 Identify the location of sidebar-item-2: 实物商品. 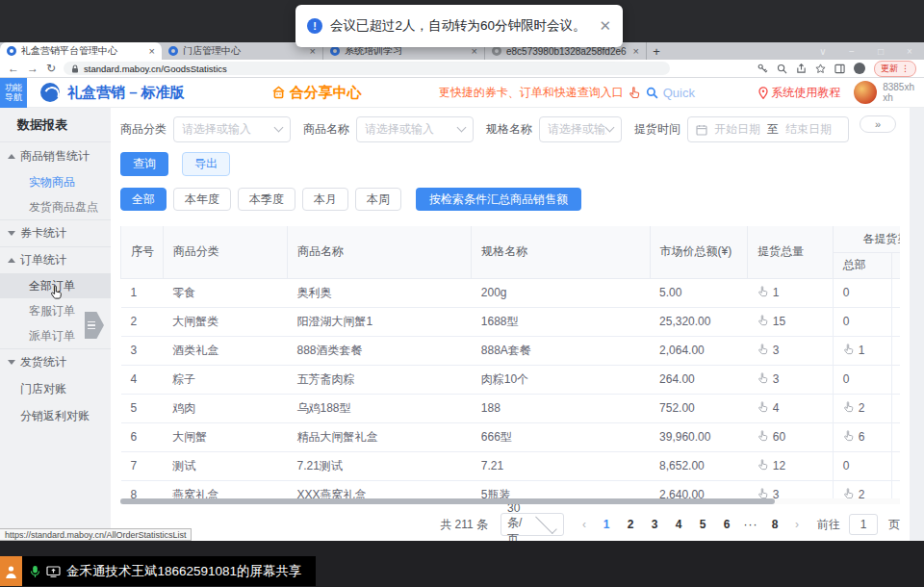
(56, 182).